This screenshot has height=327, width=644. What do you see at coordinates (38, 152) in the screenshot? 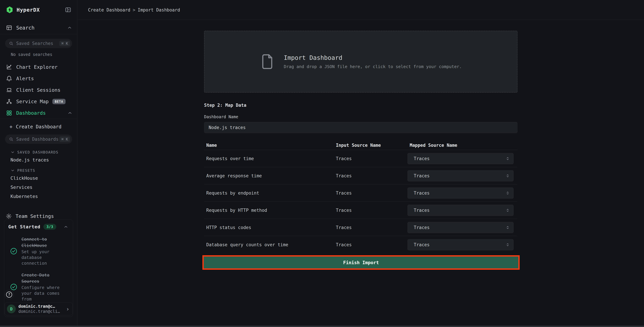
I see `group-saved-dashboards: SAVED DASHBOARDS` at bounding box center [38, 152].